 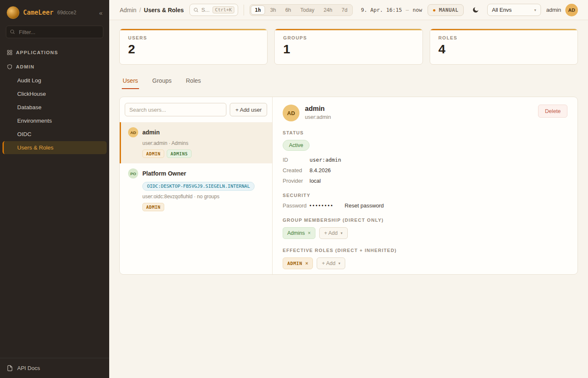 I want to click on refresh-mode-button: ● MANUAL, so click(x=446, y=10).